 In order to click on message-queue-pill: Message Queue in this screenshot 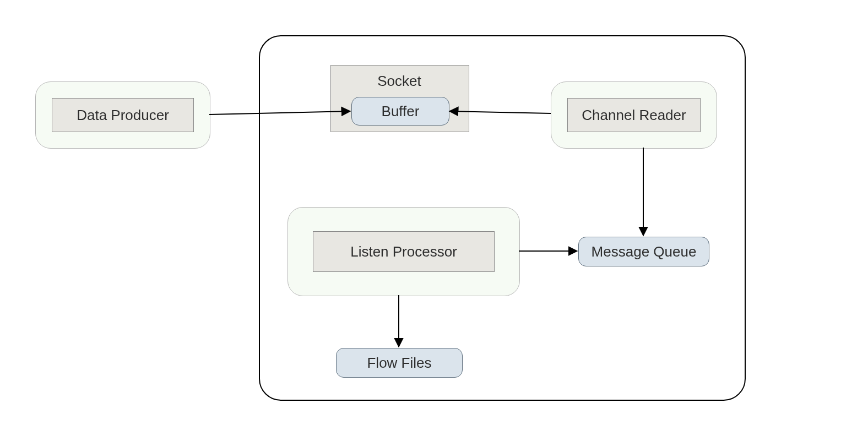, I will do `click(644, 252)`.